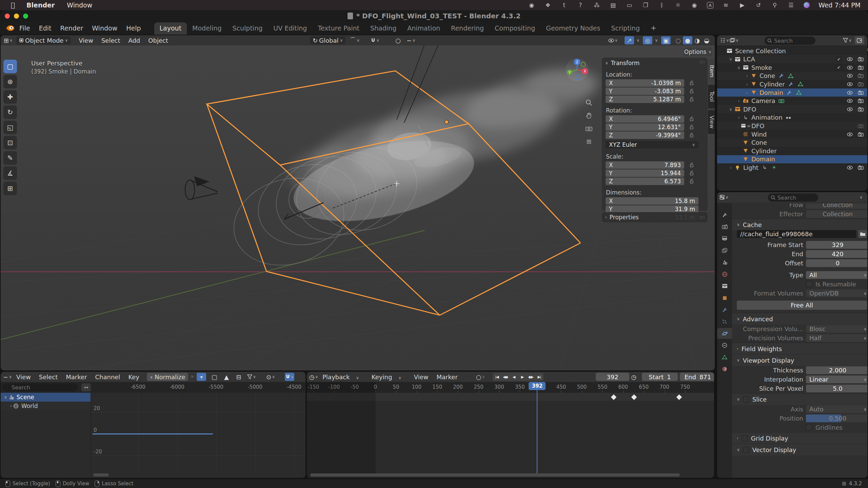  What do you see at coordinates (762, 68) in the screenshot?
I see `outliner-item-label: Smoke` at bounding box center [762, 68].